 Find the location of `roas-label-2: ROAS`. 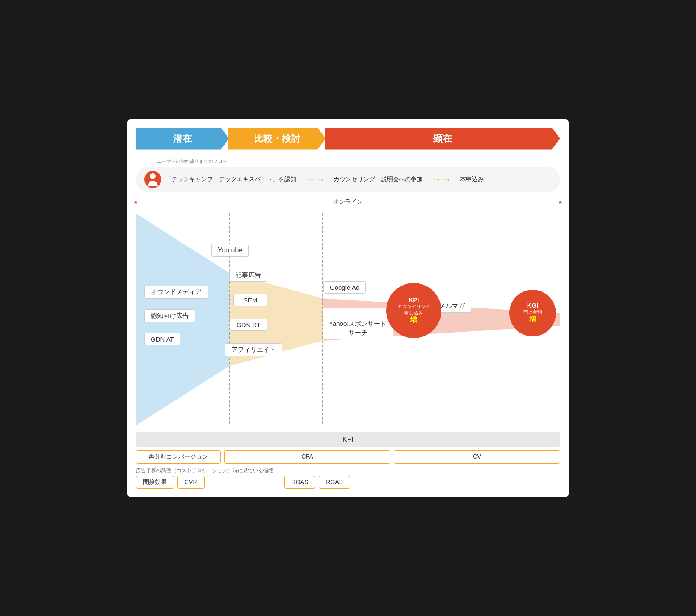

roas-label-2: ROAS is located at coordinates (334, 482).